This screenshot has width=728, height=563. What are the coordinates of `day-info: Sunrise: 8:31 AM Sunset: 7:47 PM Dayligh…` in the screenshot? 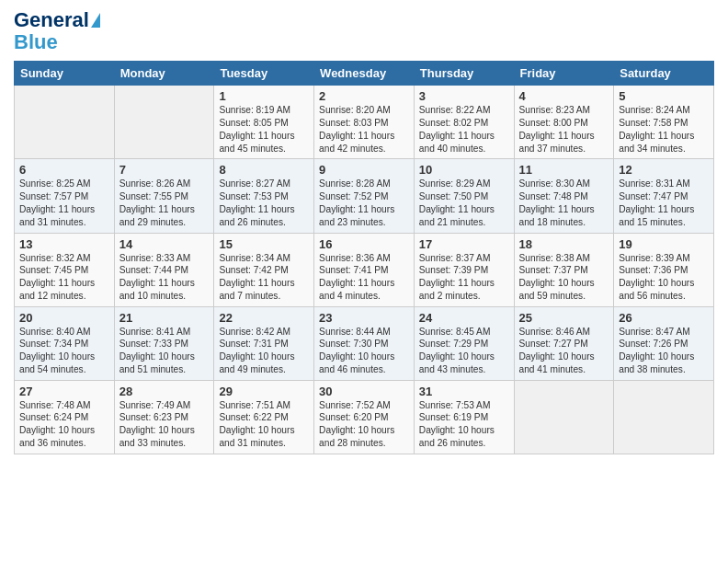 It's located at (656, 202).